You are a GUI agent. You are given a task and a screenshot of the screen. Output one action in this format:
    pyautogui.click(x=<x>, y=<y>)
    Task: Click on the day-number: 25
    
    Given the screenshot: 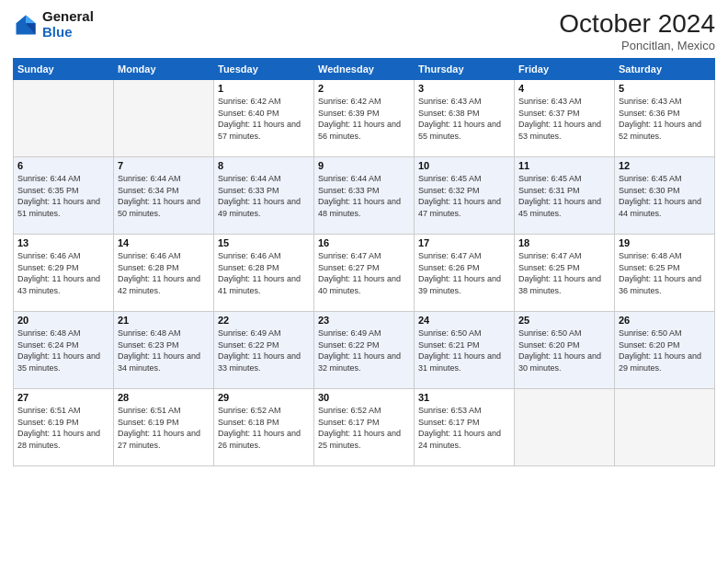 What is the action you would take?
    pyautogui.click(x=564, y=320)
    